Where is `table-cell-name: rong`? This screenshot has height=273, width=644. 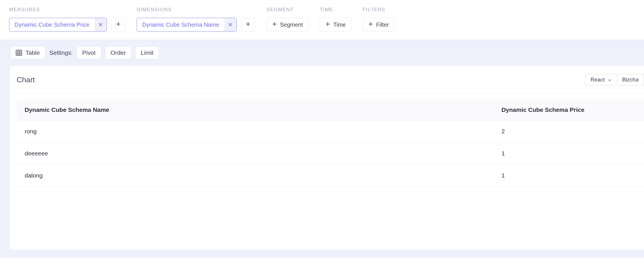
table-cell-name: rong is located at coordinates (255, 131).